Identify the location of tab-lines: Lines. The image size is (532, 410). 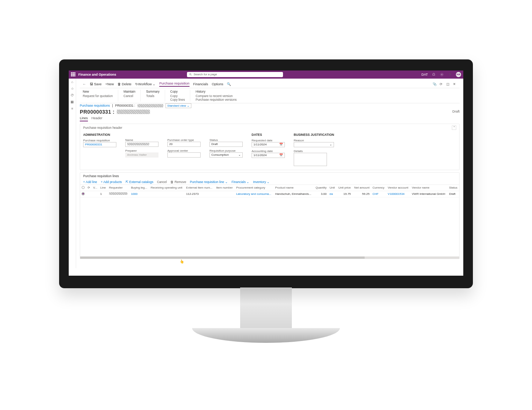
(84, 119).